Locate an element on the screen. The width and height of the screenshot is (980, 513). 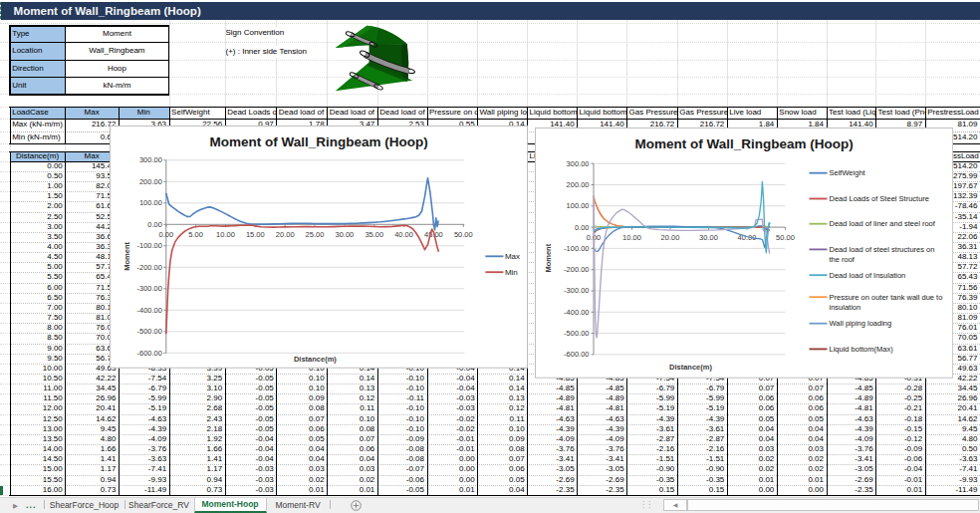
svg-text: the roof is located at coordinates (842, 259).